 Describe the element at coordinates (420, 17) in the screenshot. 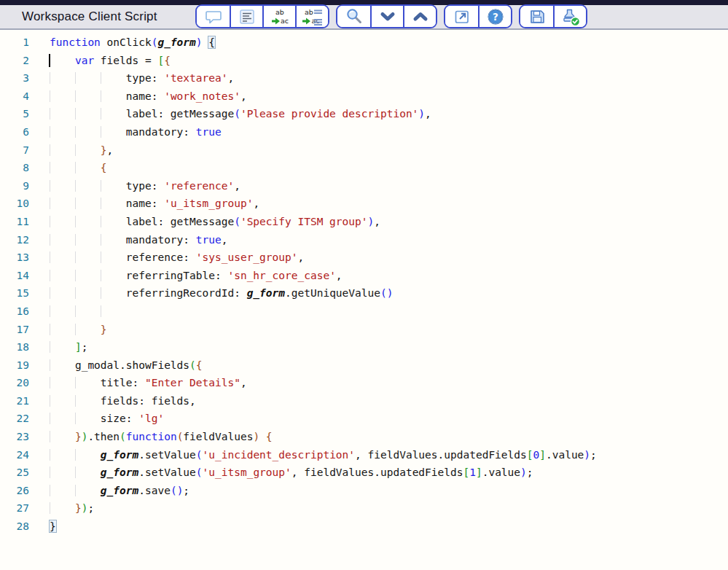

I see `chevron-up-icon` at that location.